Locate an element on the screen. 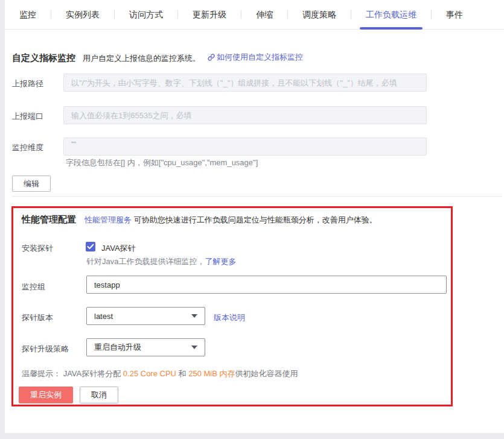  monitor-group-label: 监控组 is located at coordinates (34, 287).